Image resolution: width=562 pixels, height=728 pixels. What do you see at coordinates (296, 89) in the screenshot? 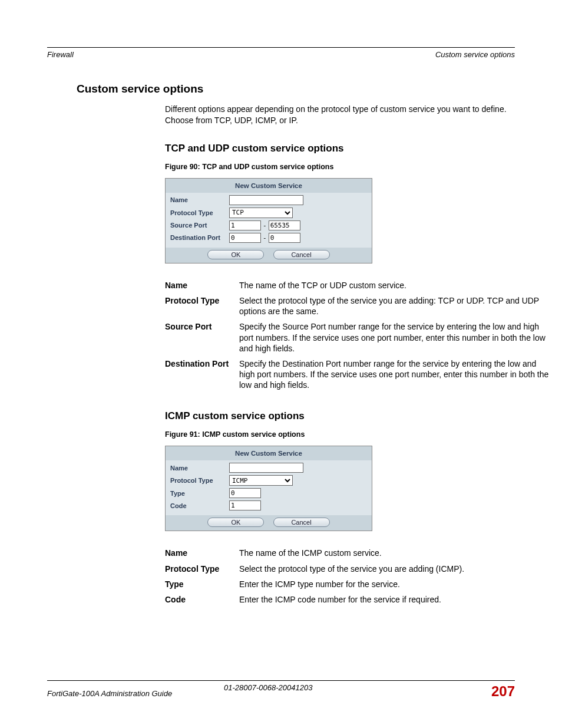
I see `section-title: Custom service options` at bounding box center [296, 89].